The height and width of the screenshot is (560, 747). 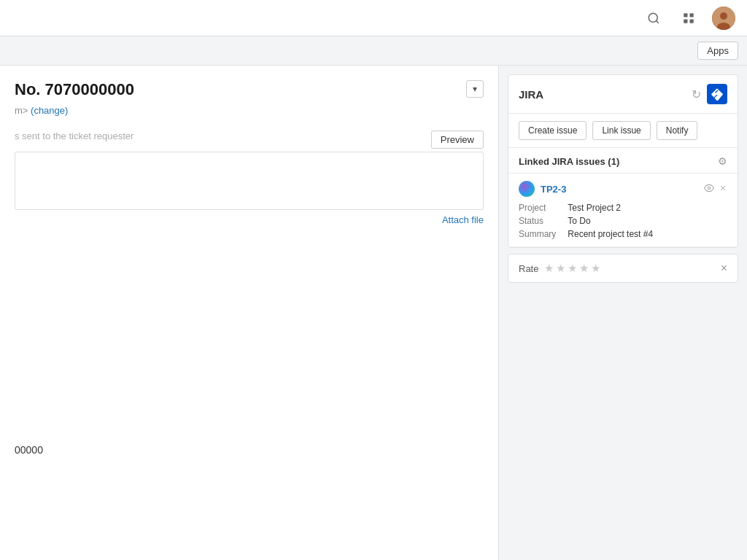 I want to click on jira-header: JIRA ↻, so click(x=623, y=95).